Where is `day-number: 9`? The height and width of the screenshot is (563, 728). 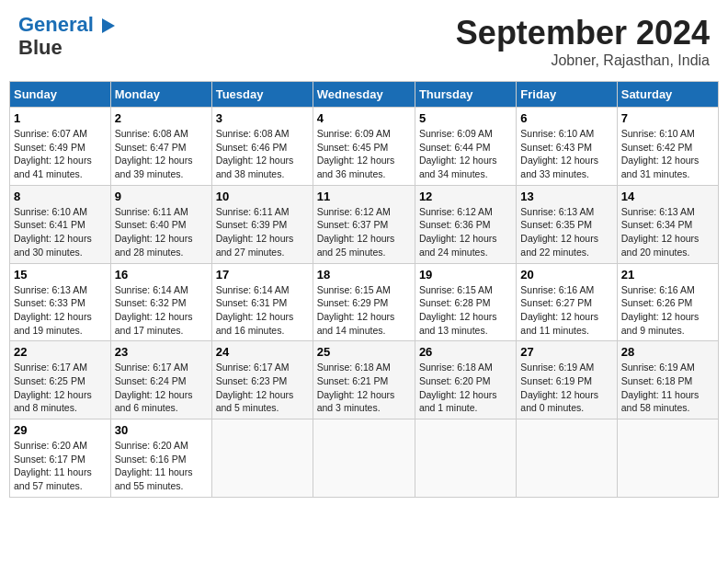 day-number: 9 is located at coordinates (162, 197).